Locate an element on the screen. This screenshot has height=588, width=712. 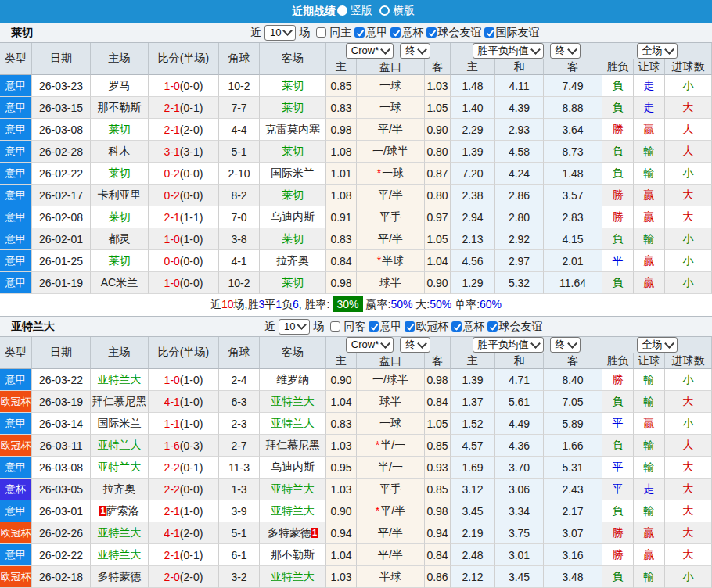
col-away-header: 客场 is located at coordinates (293, 353).